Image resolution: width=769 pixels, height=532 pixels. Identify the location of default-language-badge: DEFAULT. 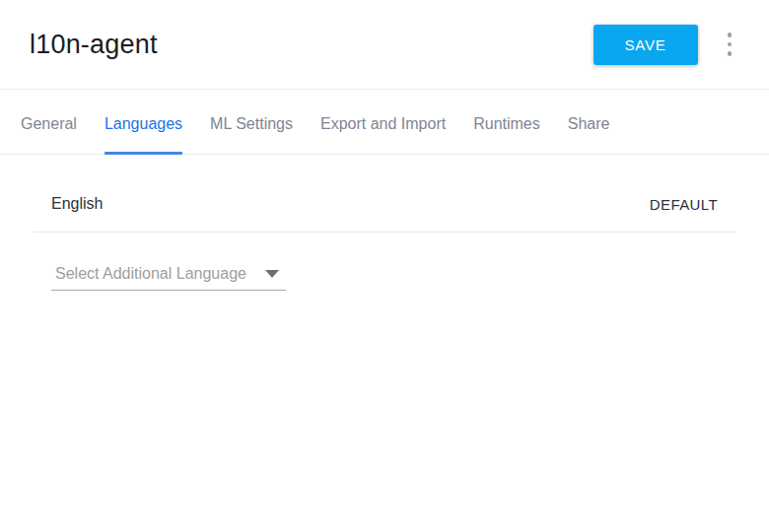
(684, 205).